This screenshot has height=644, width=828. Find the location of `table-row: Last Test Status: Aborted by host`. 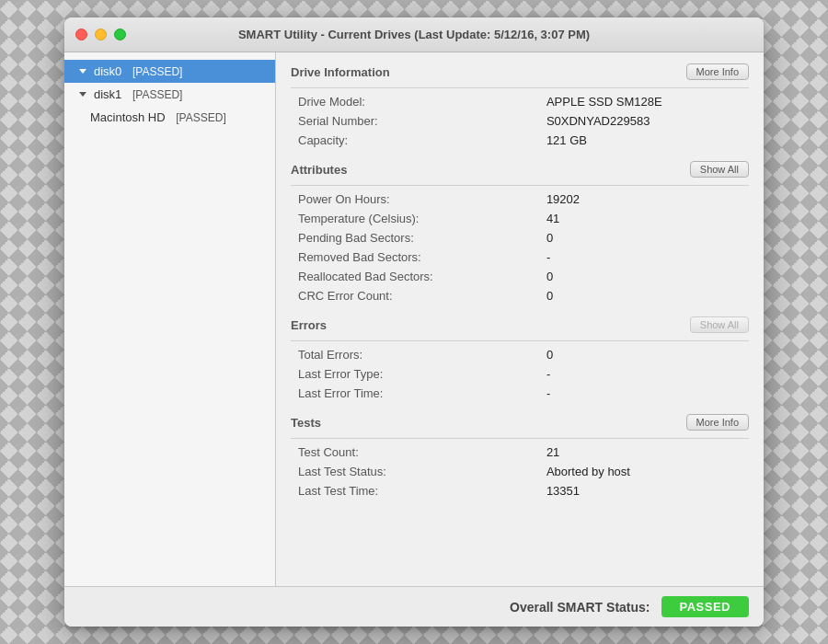

table-row: Last Test Status: Aborted by host is located at coordinates (520, 471).